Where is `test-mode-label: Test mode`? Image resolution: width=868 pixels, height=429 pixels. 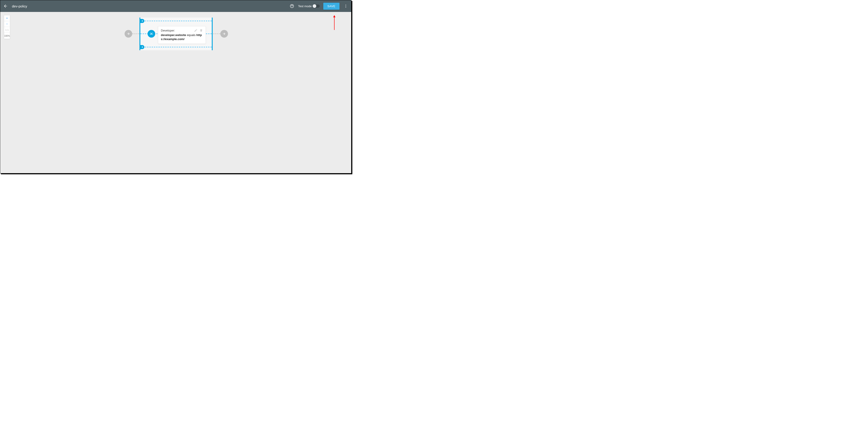
test-mode-label: Test mode is located at coordinates (305, 6).